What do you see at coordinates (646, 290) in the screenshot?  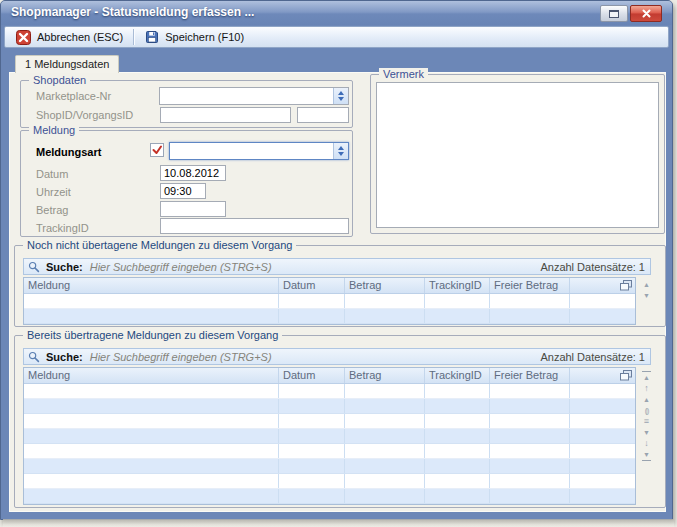 I see `pending-scrollbar` at bounding box center [646, 290].